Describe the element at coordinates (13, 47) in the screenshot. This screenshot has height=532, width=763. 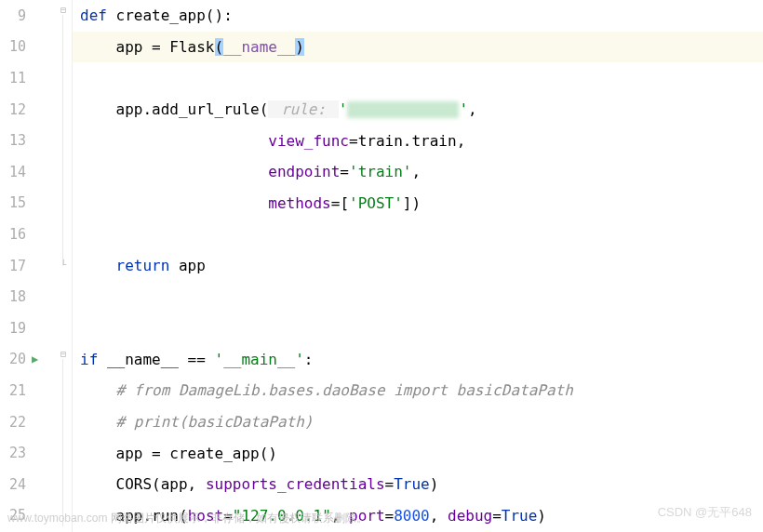
I see `line-number: 10` at that location.